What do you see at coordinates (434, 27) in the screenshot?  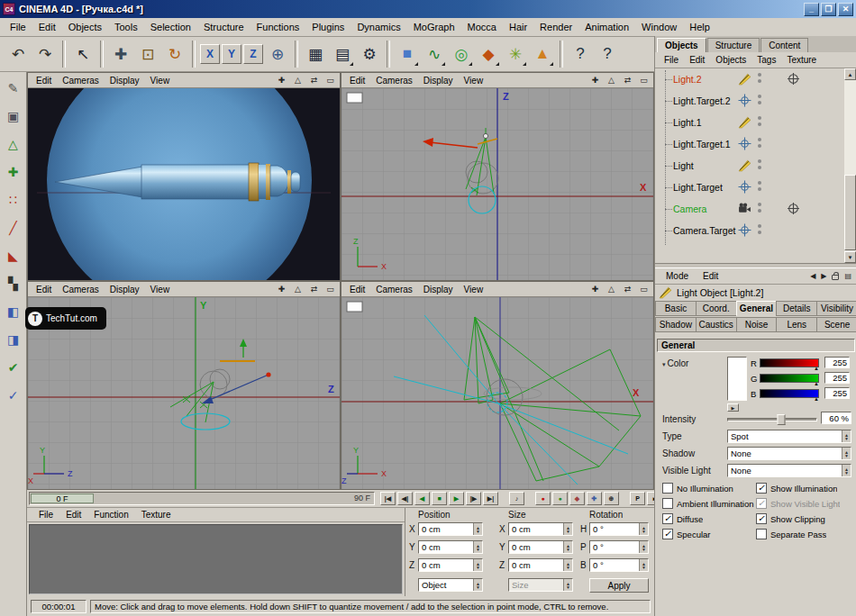 I see `menu-mograph: MoGraph` at bounding box center [434, 27].